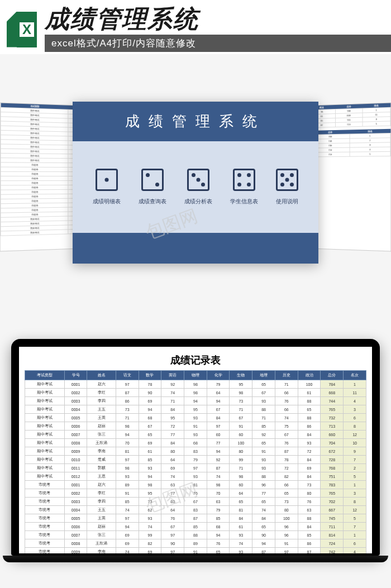 This screenshot has height=588, width=391. I want to click on nav-students: 学生信息表, so click(244, 187).